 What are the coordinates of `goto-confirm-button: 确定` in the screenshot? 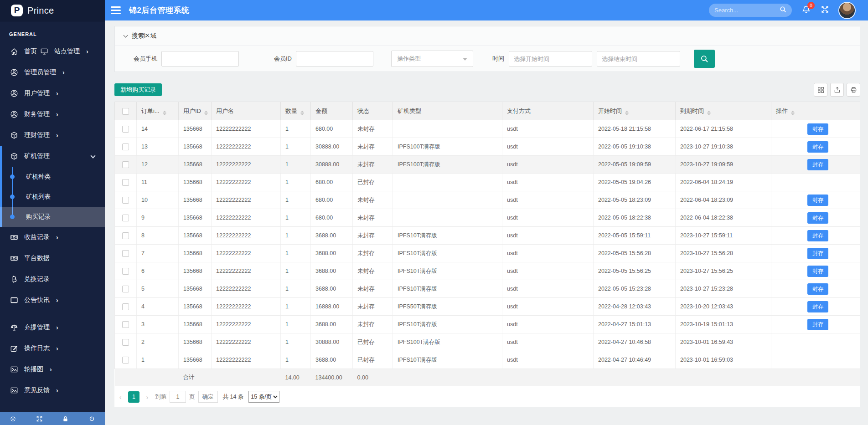 It's located at (208, 397).